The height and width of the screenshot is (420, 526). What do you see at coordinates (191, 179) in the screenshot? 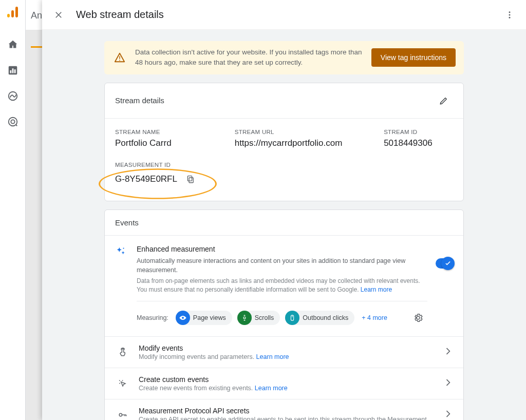
I see `copy-measurement-id-button` at bounding box center [191, 179].